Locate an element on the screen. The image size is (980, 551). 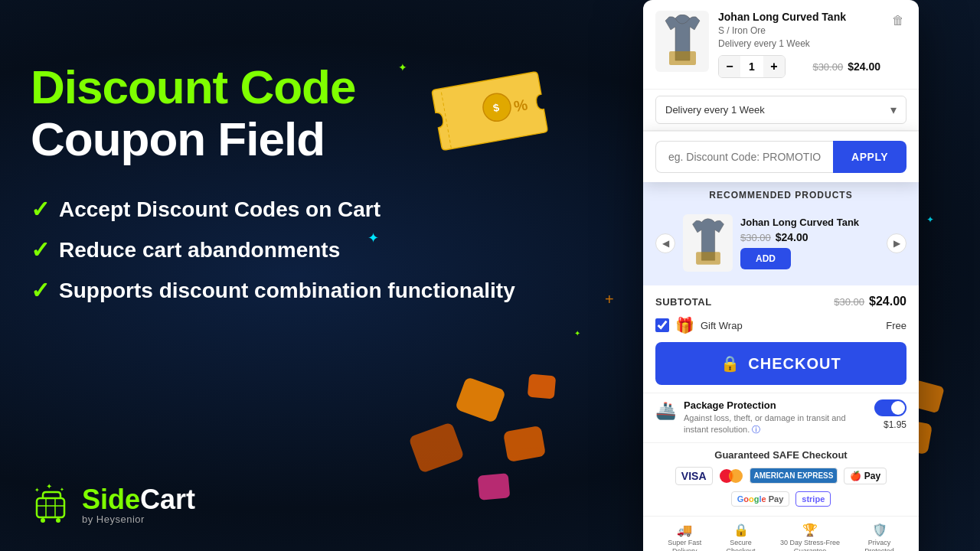
recommended-title: RECOMMENDED PRODUCTS is located at coordinates (781, 195).